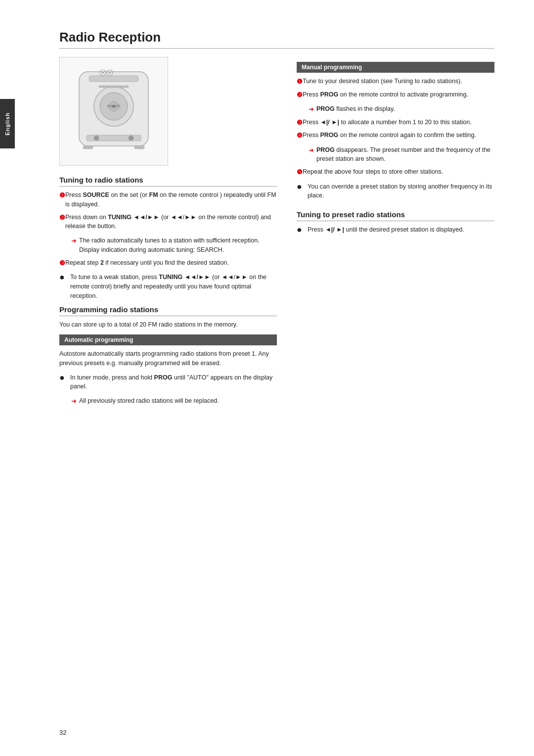 The height and width of the screenshot is (756, 534). What do you see at coordinates (168, 382) in the screenshot?
I see `auto-bullet-1: ● In tuner mode, press and hold PROG unt…` at bounding box center [168, 382].